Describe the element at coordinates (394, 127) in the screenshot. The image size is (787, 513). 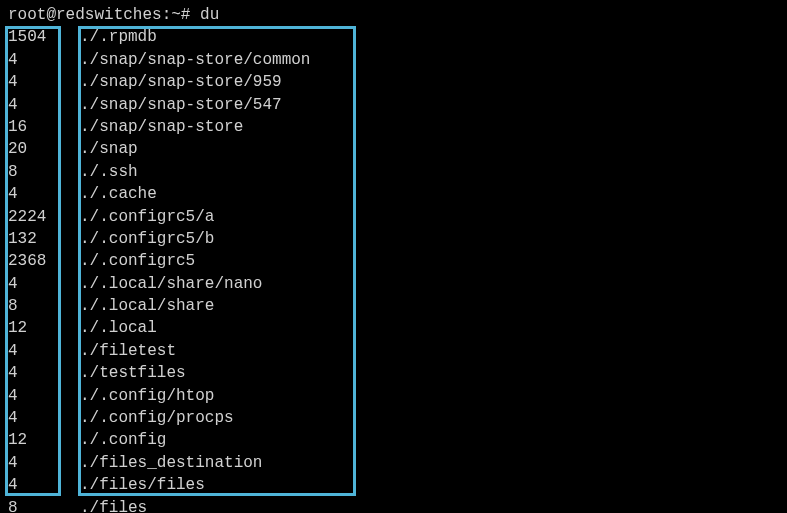
I see `output-row: 16./snap/snap-store` at that location.